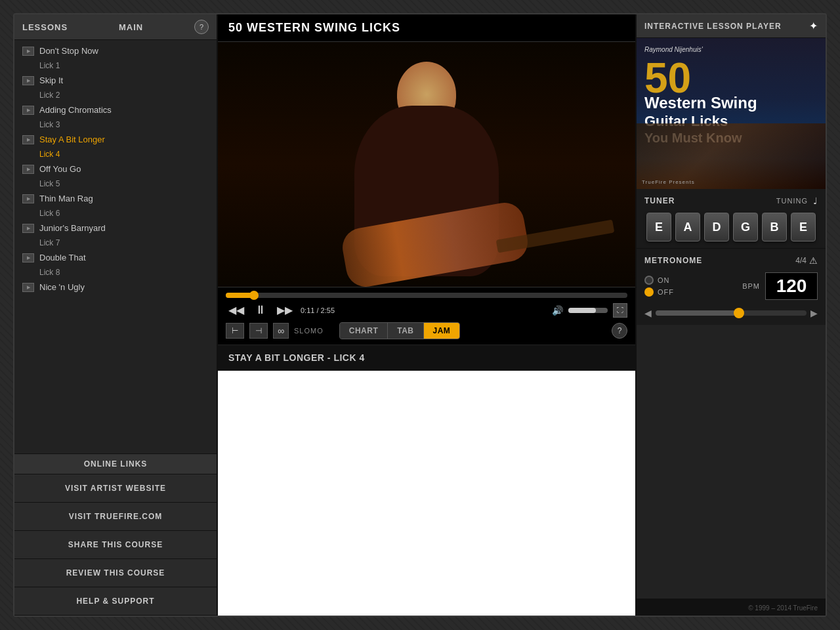  Describe the element at coordinates (116, 51) in the screenshot. I see `lesson-item-dont-stop-now: Don't Stop Now` at that location.